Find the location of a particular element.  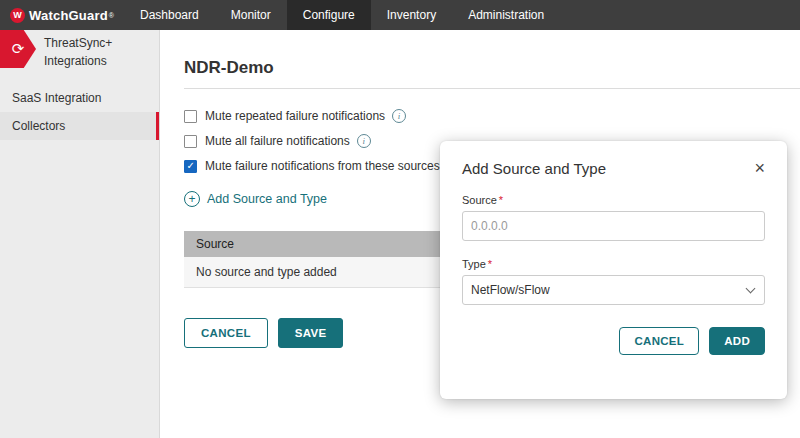

nav-item-inventory: Inventory is located at coordinates (412, 15).